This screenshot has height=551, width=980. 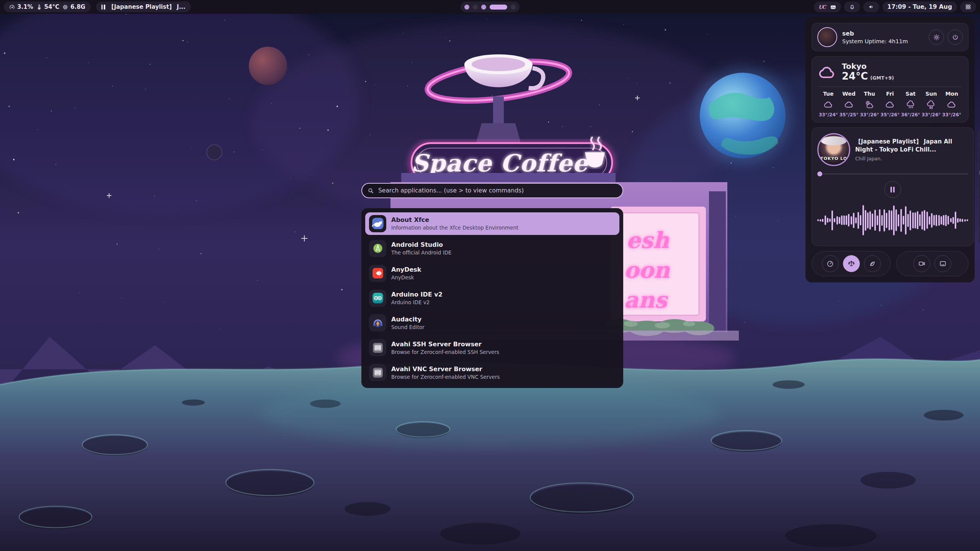 I want to click on wallpaper-picture-icon, so click(x=833, y=7).